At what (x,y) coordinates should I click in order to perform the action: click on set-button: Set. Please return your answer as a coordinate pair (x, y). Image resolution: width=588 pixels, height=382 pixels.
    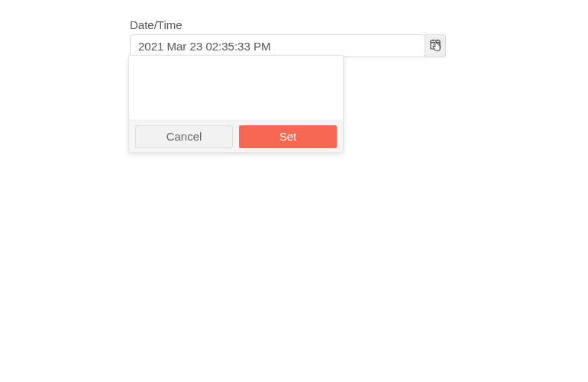
    Looking at the image, I should click on (288, 137).